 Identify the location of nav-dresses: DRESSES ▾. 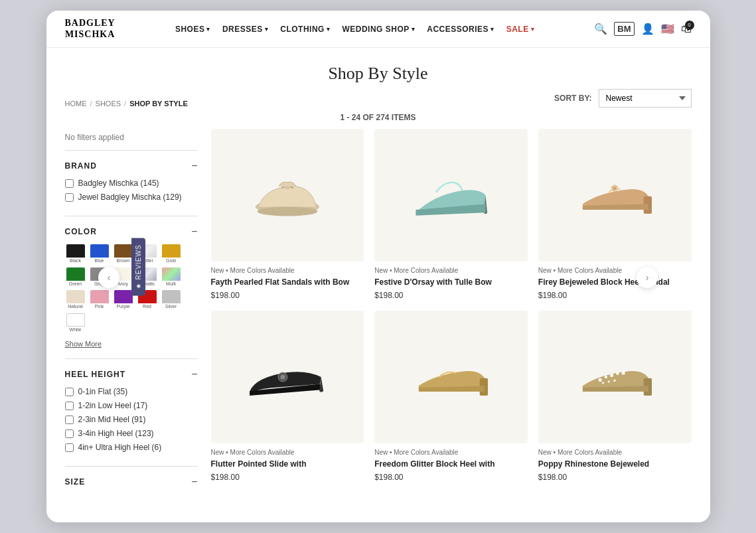
(246, 29).